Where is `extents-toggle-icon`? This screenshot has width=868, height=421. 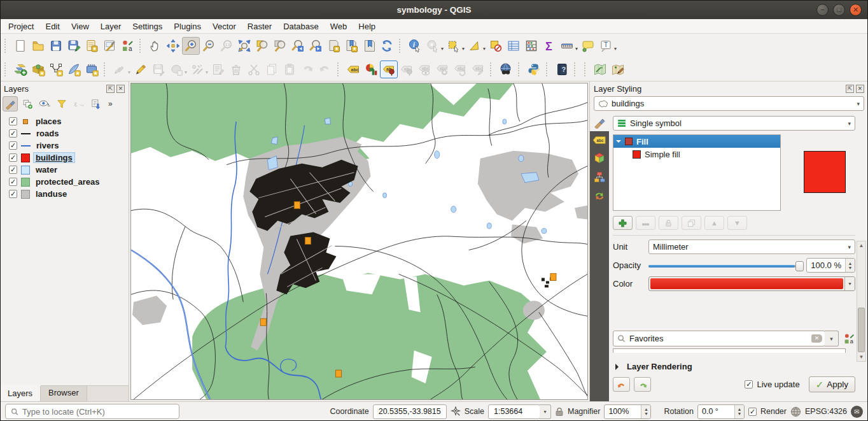 extents-toggle-icon is located at coordinates (456, 411).